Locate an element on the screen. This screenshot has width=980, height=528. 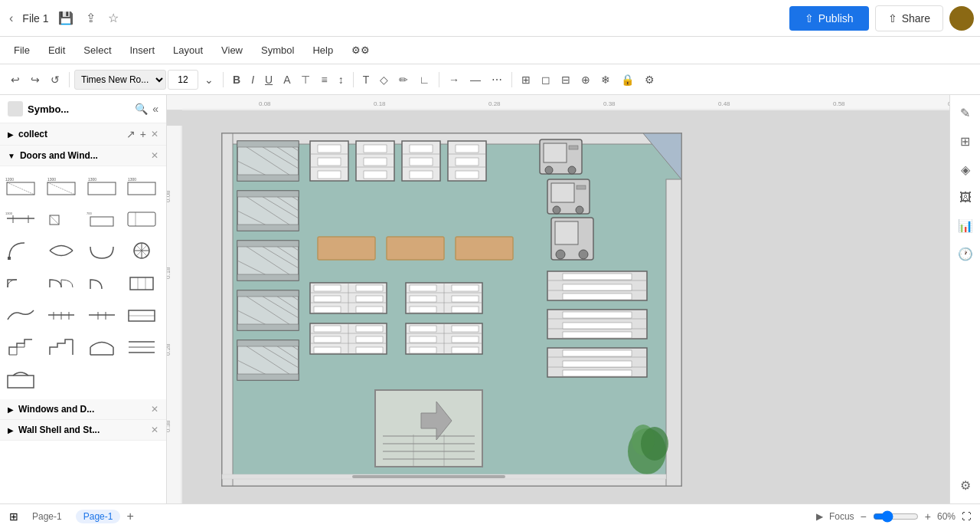
category-windows: ▶ Windows and D... ✕ is located at coordinates (83, 409).